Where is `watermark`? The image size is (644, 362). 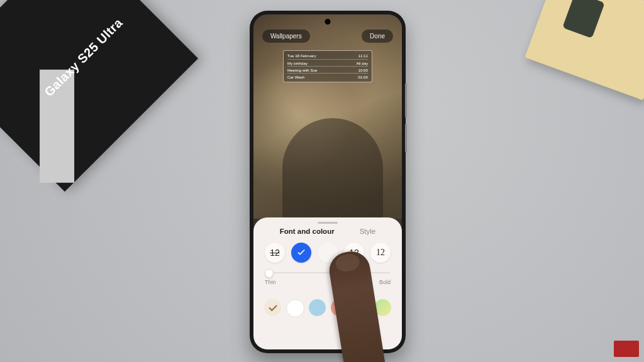 watermark is located at coordinates (626, 349).